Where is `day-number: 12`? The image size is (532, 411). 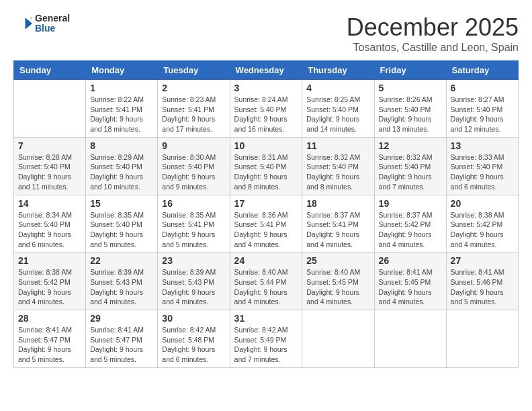
day-number: 12 is located at coordinates (410, 146).